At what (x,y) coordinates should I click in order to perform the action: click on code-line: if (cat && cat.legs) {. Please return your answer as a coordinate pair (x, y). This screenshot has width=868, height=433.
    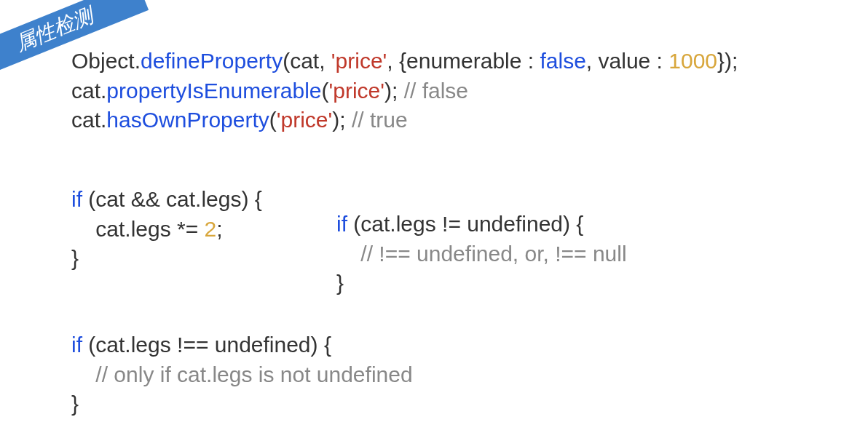
    Looking at the image, I should click on (167, 199).